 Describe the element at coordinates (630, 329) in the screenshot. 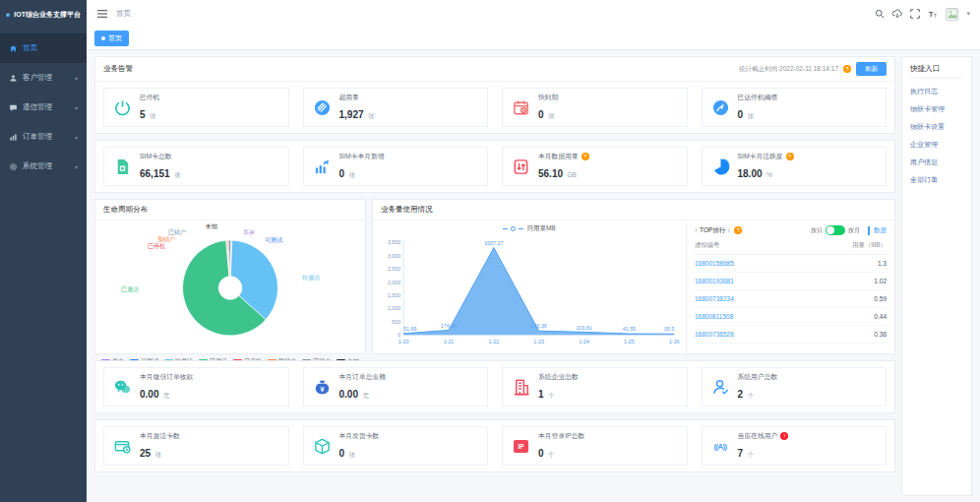

I see `svg-text: 41.55` at that location.